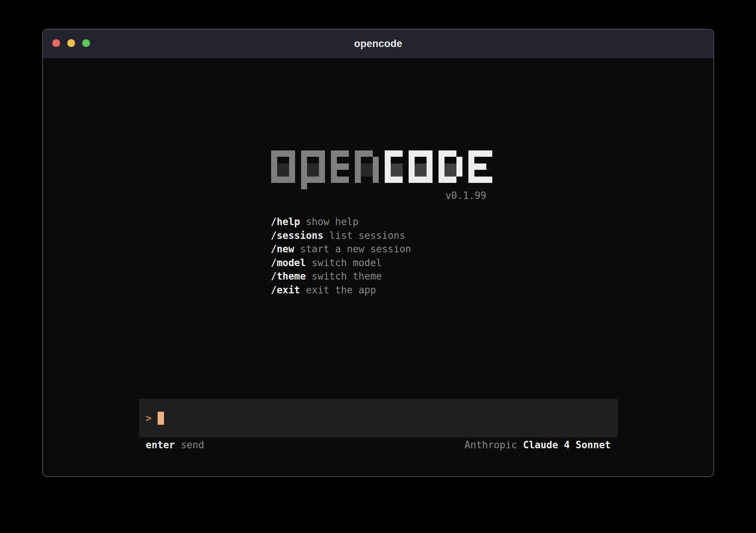  What do you see at coordinates (347, 263) in the screenshot?
I see `command-description: switch model` at bounding box center [347, 263].